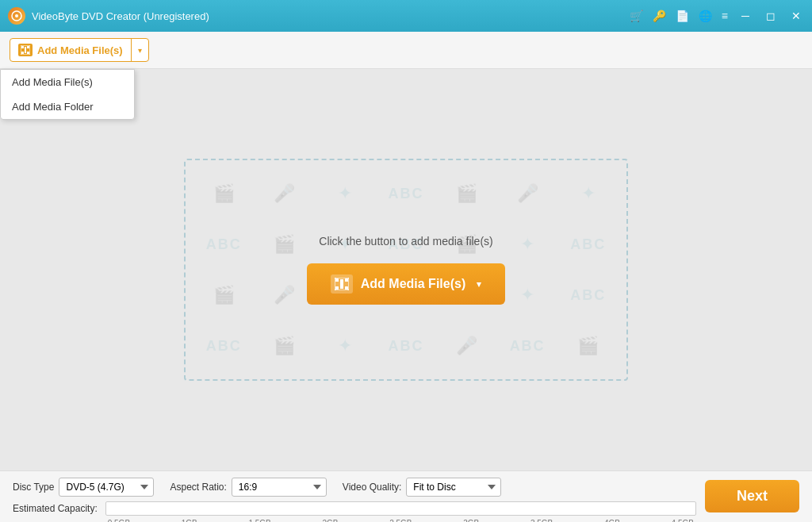  I want to click on center-add-label: Add Media File(s), so click(413, 284).